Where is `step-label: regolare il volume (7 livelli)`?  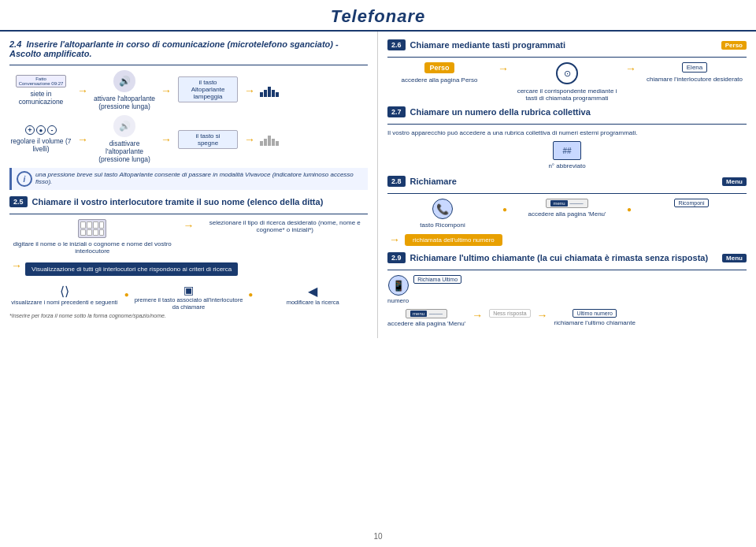 step-label: regolare il volume (7 livelli) is located at coordinates (41, 145).